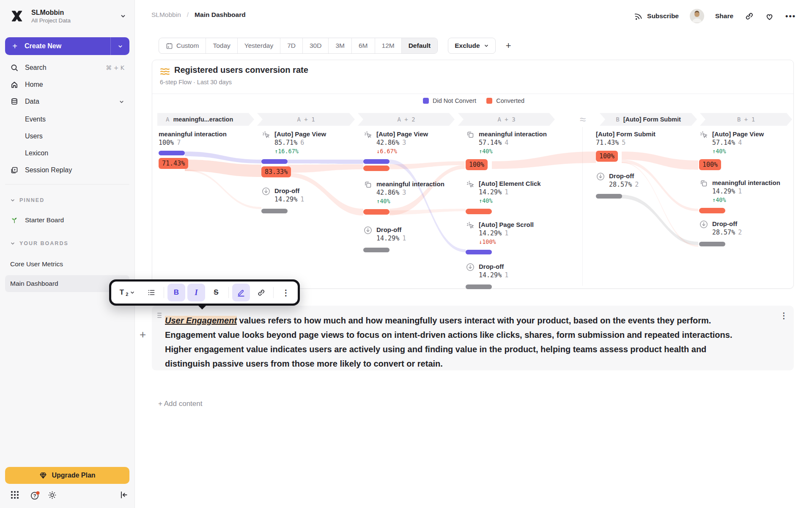 The image size is (812, 508). Describe the element at coordinates (259, 46) in the screenshot. I see `tab-yesterday: Yesterday` at that location.